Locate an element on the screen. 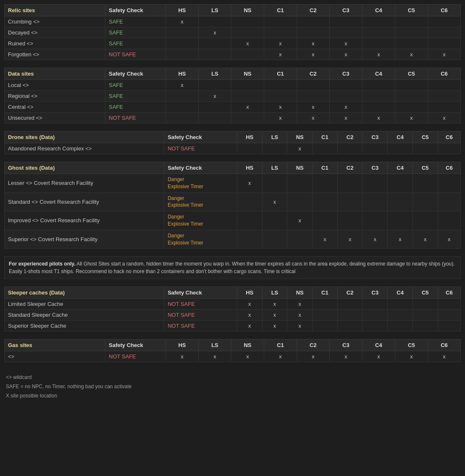 Image resolution: width=465 pixels, height=476 pixels. site-name-cell: Ruined <> is located at coordinates (55, 44).